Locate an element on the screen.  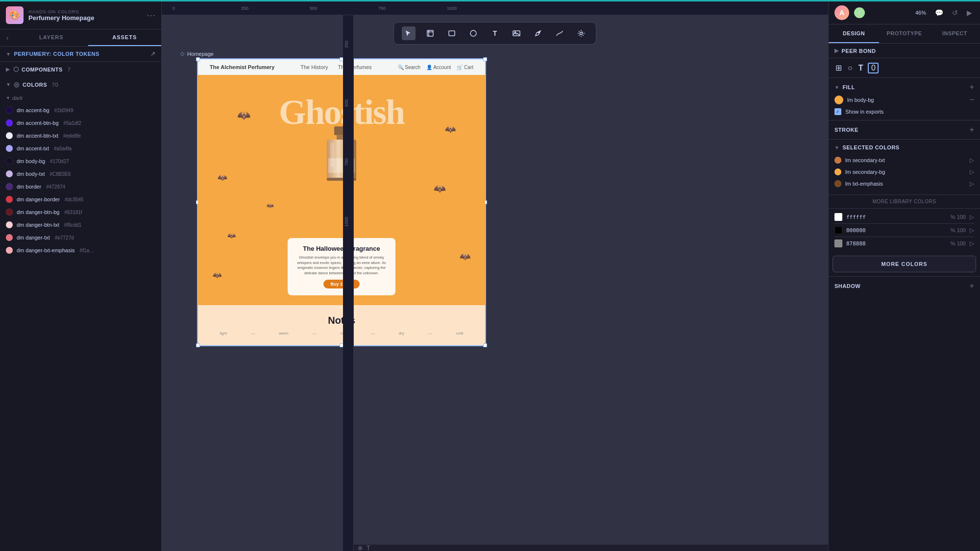
list-item: dm accent-bg #1b0949 is located at coordinates (80, 110).